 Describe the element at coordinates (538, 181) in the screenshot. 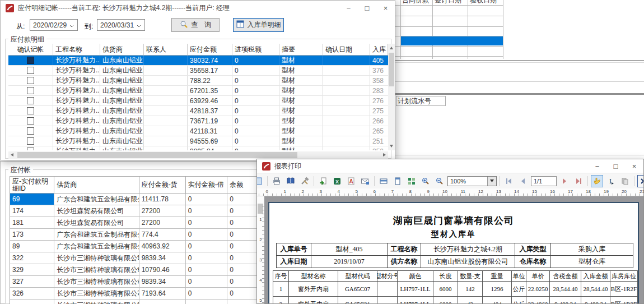

I see `page-indicator-value: 1/1` at that location.